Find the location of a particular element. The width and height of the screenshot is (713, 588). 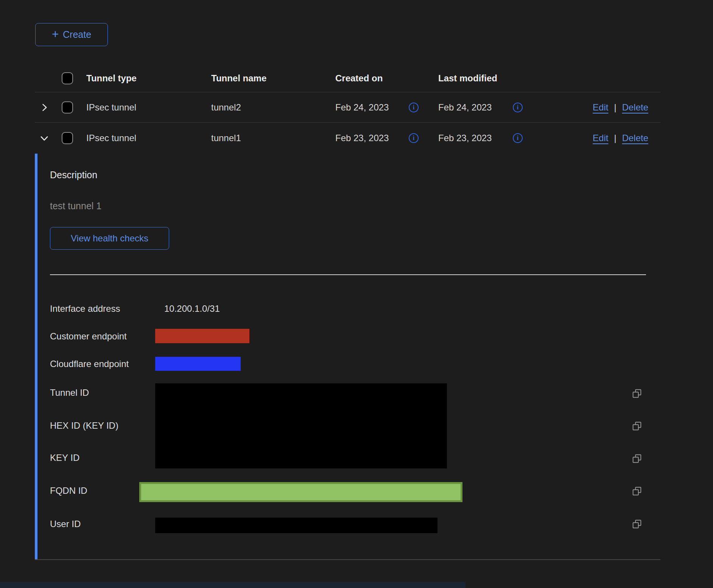

select-all-checkbox is located at coordinates (67, 78).